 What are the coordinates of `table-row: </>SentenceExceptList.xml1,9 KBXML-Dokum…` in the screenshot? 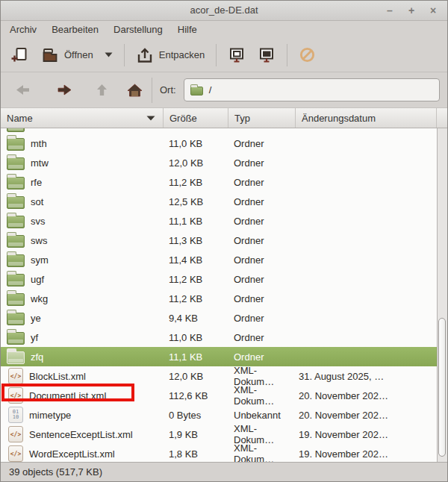 It's located at (219, 434).